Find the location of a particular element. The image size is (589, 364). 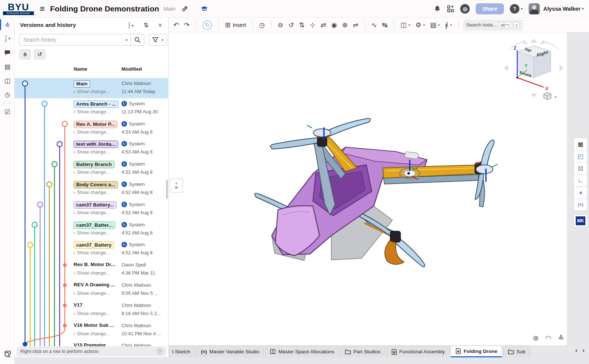

version-name: cam37_Battery is located at coordinates (94, 245).